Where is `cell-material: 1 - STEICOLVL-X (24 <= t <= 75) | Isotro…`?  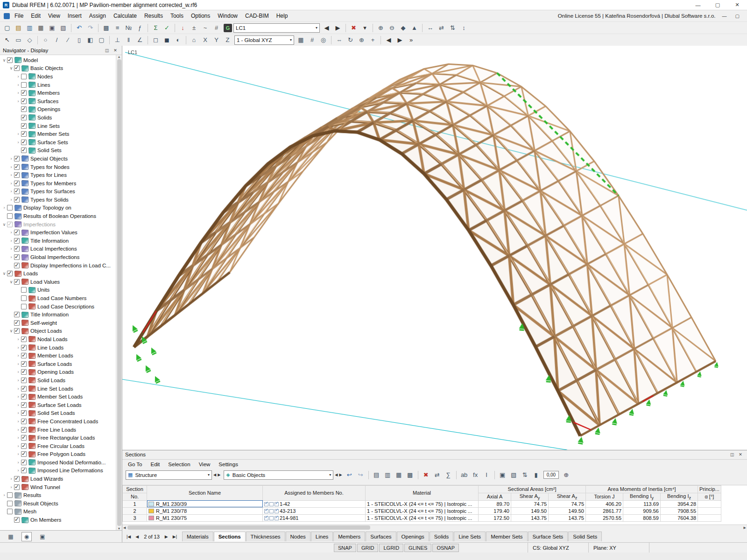
cell-material: 1 - STEICOLVL-X (24 <= t <= 75) | Isotro… is located at coordinates (422, 504).